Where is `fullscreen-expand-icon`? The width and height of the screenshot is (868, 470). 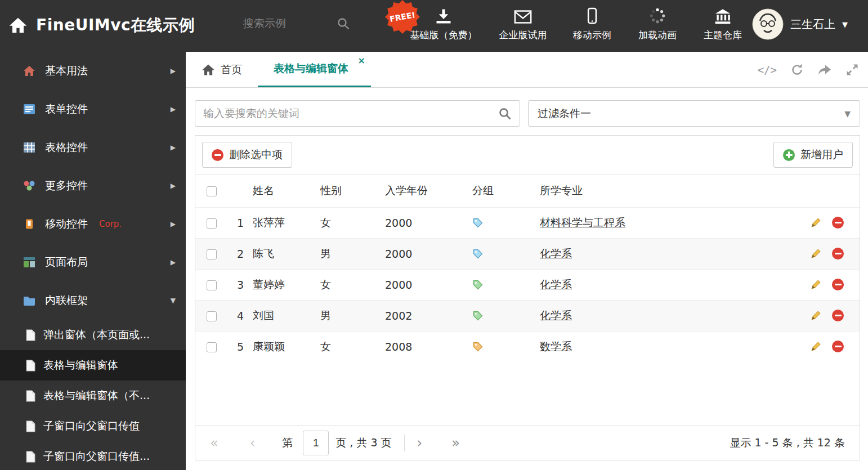
fullscreen-expand-icon is located at coordinates (852, 70).